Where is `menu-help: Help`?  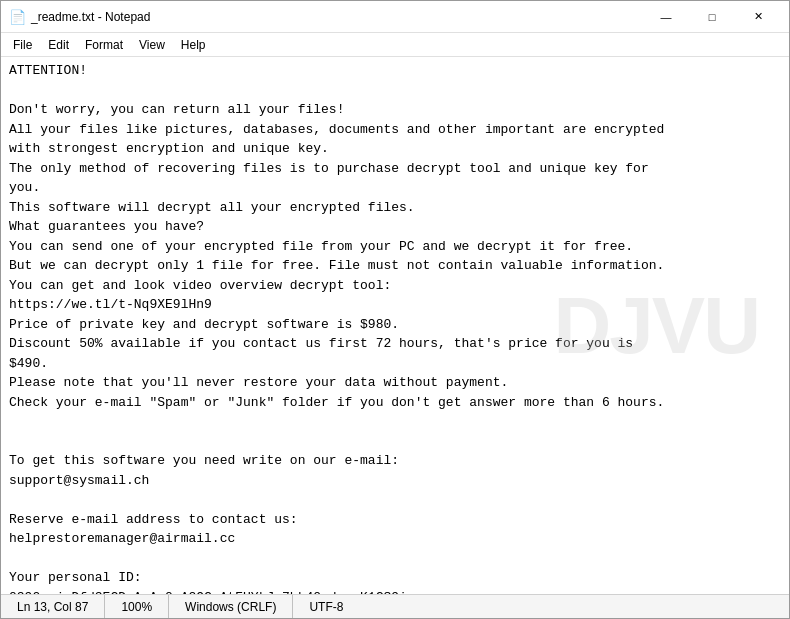 menu-help: Help is located at coordinates (194, 45).